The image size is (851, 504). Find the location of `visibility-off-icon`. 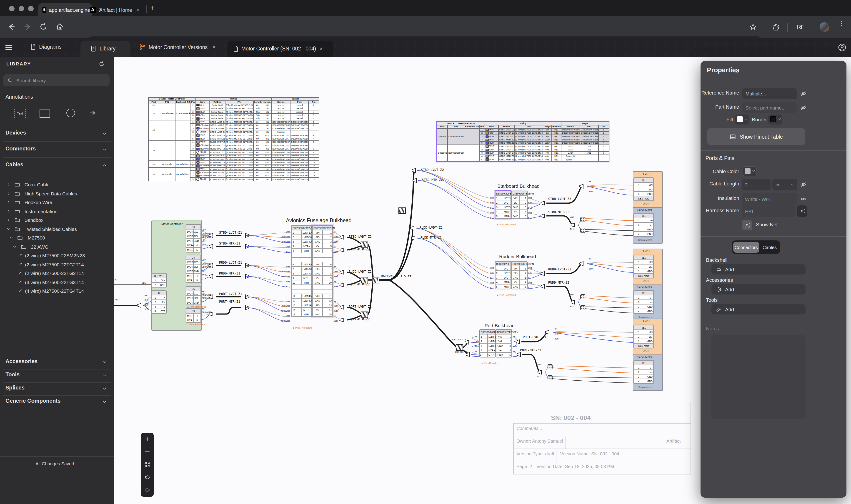

visibility-off-icon is located at coordinates (803, 185).